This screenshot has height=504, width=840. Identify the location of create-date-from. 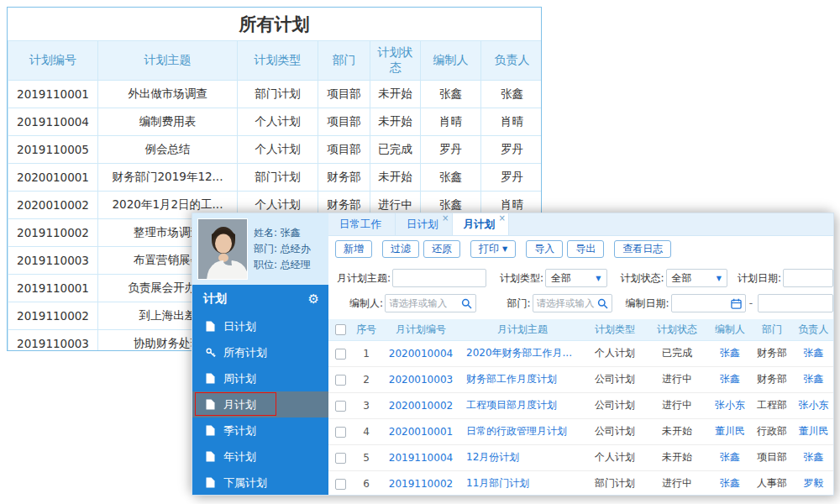
(709, 303).